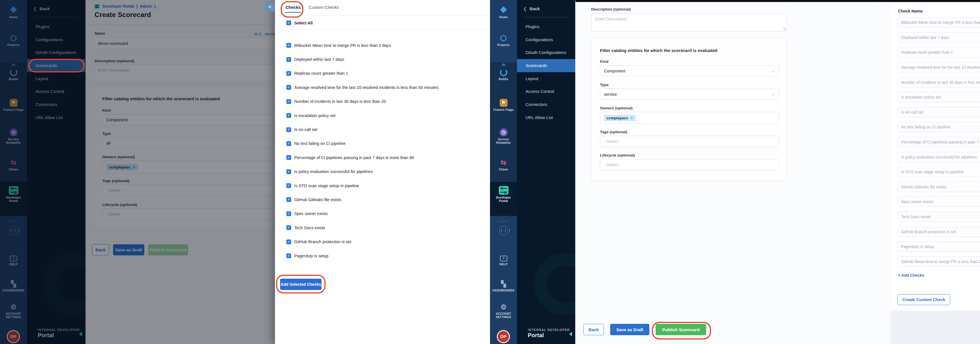  What do you see at coordinates (939, 187) in the screenshot?
I see `check-name-input: GitHub Gitleaks file exists` at bounding box center [939, 187].